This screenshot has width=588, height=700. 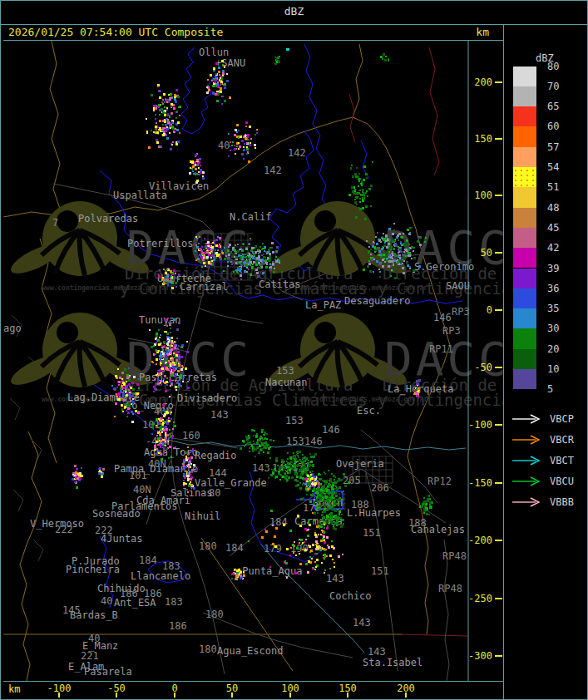 I want to click on colorbar-level-label: 10, so click(x=553, y=369).